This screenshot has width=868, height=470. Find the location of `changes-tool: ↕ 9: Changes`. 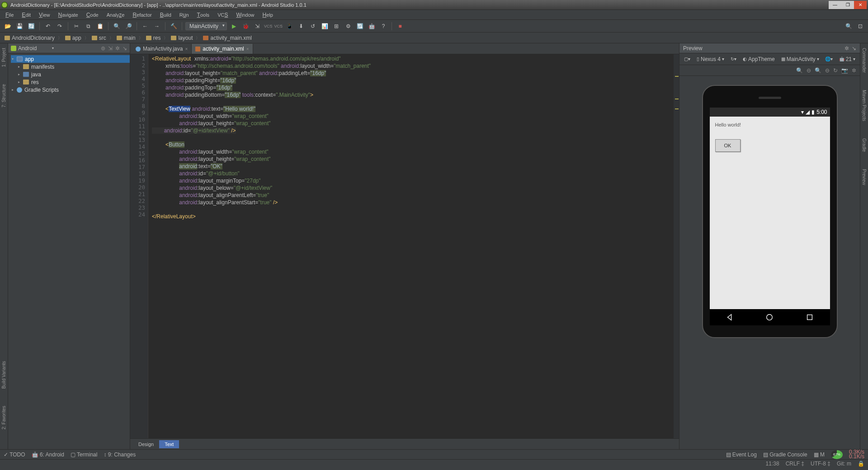

changes-tool: ↕ 9: Changes is located at coordinates (119, 455).